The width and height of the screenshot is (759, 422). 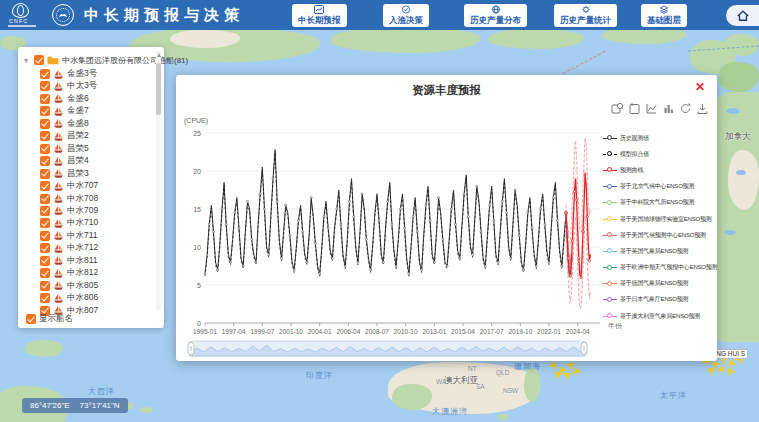 What do you see at coordinates (510, 390) in the screenshot?
I see `region-code-label: NSW` at bounding box center [510, 390].